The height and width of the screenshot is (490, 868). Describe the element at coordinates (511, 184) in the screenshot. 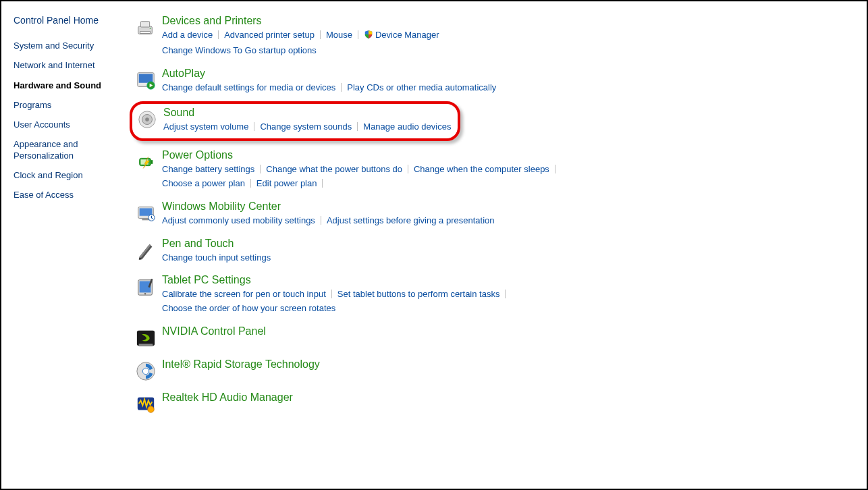

I see `task-row: Choose a power planEdit power plan` at that location.